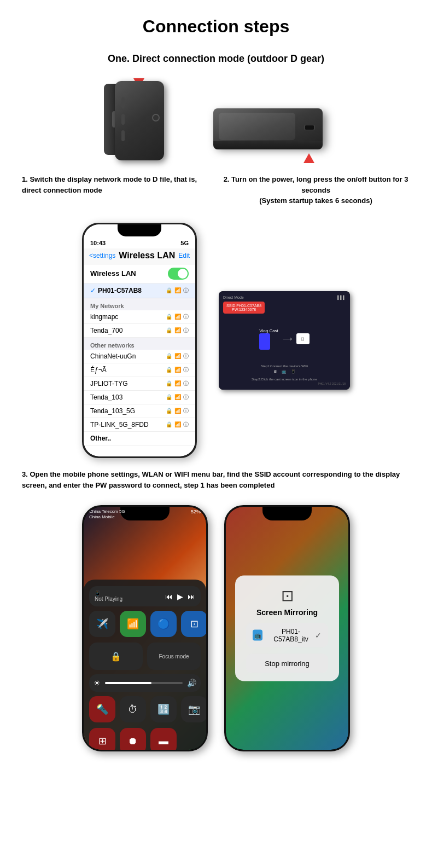 This screenshot has height=868, width=432. Describe the element at coordinates (184, 256) in the screenshot. I see `wifi-edit-link: Edit` at that location.